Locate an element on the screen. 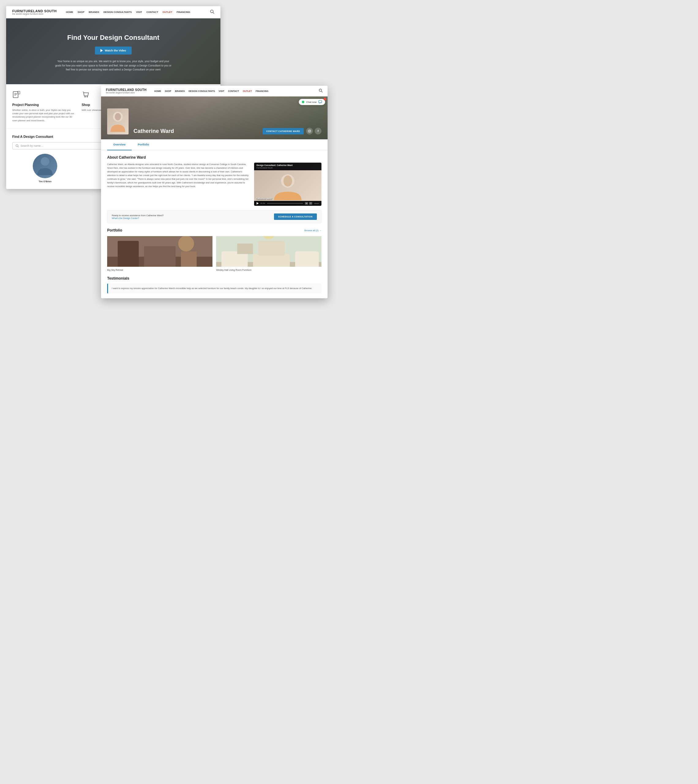 Image resolution: width=698 pixels, height=784 pixels. testimonials-title: Testimonials is located at coordinates (214, 278).